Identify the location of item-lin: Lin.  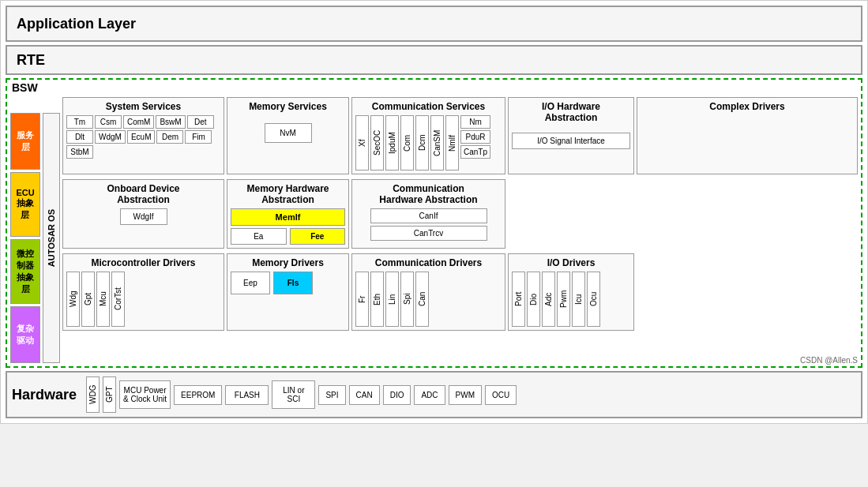
(392, 299).